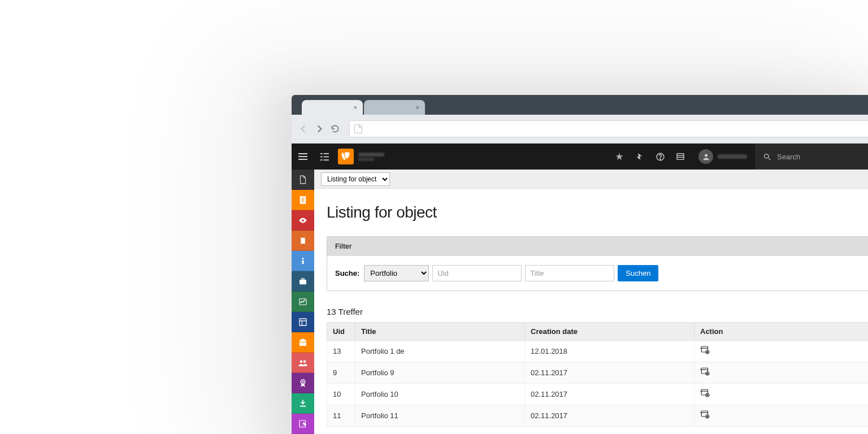 This screenshot has height=434, width=868. I want to click on search-input, so click(823, 157).